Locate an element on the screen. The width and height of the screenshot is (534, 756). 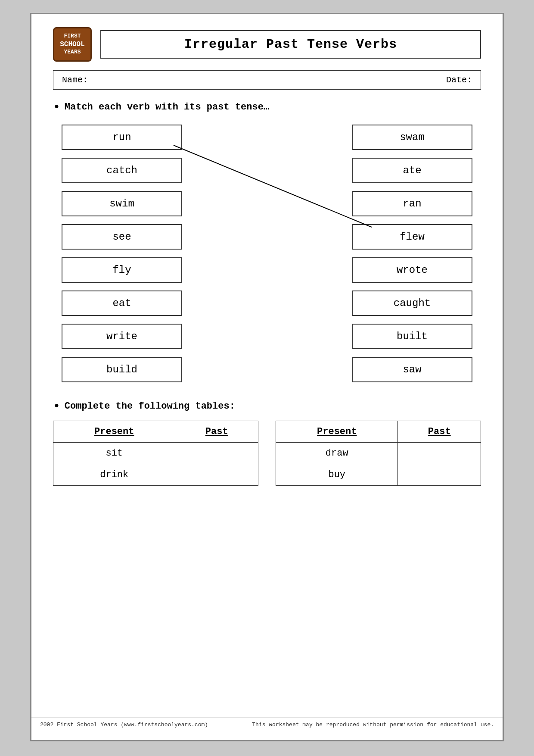
right-verb-ate: ate is located at coordinates (412, 171).